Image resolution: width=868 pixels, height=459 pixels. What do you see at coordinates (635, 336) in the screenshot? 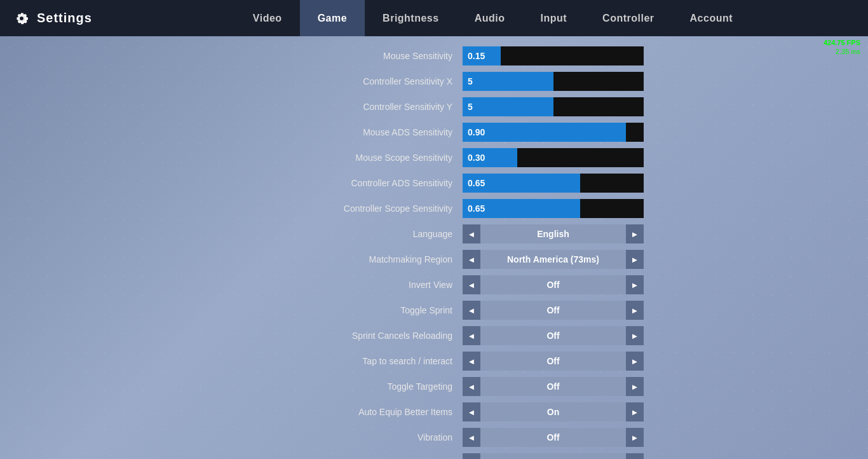
I see `select-right-arrow-11: ►` at bounding box center [635, 336].